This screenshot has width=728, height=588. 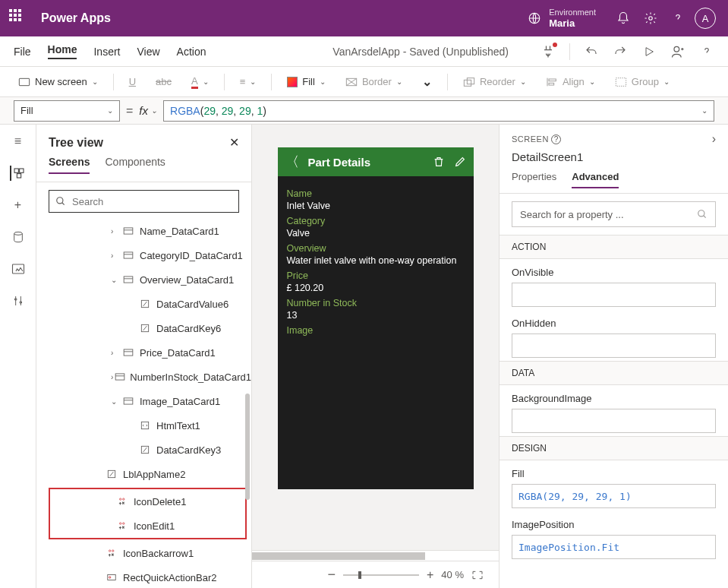 What do you see at coordinates (106, 52) in the screenshot?
I see `menu-insert: Insert` at bounding box center [106, 52].